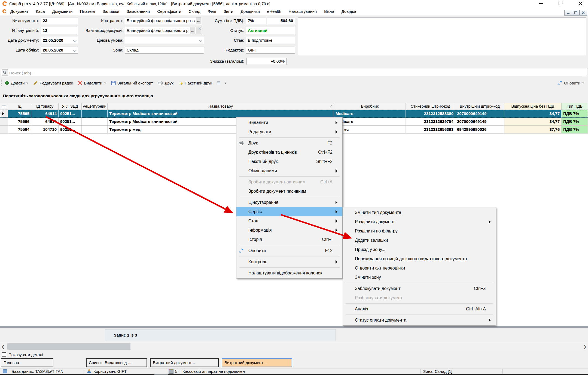  What do you see at coordinates (138, 11) in the screenshot?
I see `menubar-item-6: Замовлення` at bounding box center [138, 11].